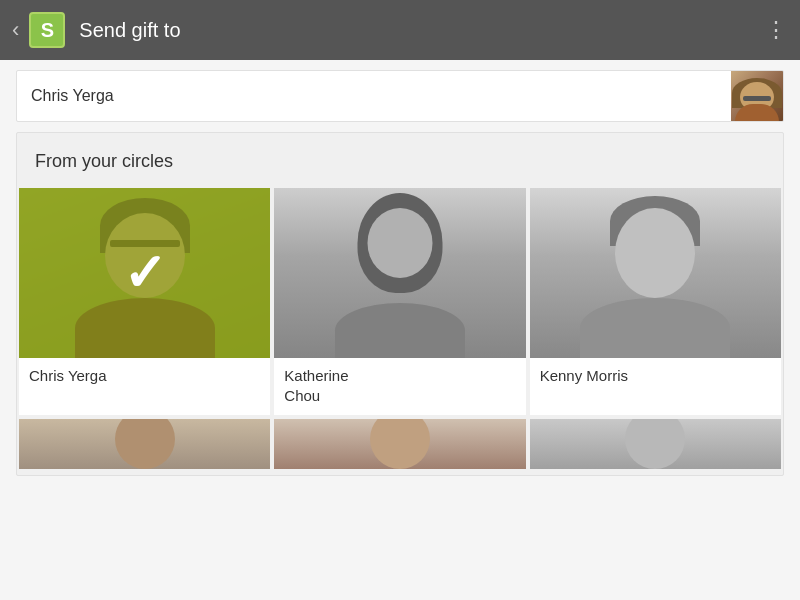  Describe the element at coordinates (400, 386) in the screenshot. I see `contact-name-katherine-chou: KatherineChou` at that location.